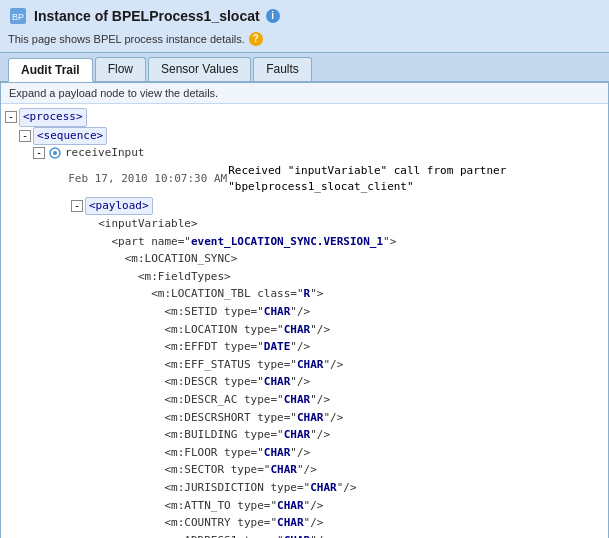 The image size is (609, 538). Describe the element at coordinates (344, 294) in the screenshot. I see `xml-line-4: <m:LOCATION_TBL class="R">` at that location.